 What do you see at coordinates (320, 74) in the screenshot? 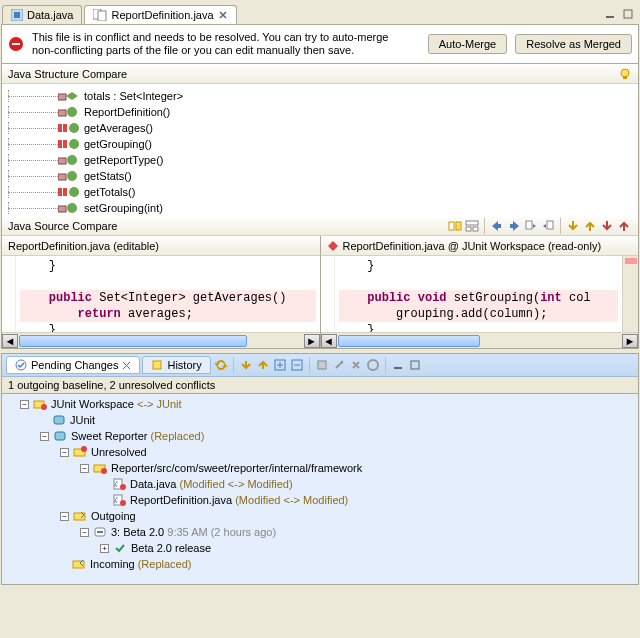
I see `structure-compare-header: Java Structure Compare` at bounding box center [320, 74].